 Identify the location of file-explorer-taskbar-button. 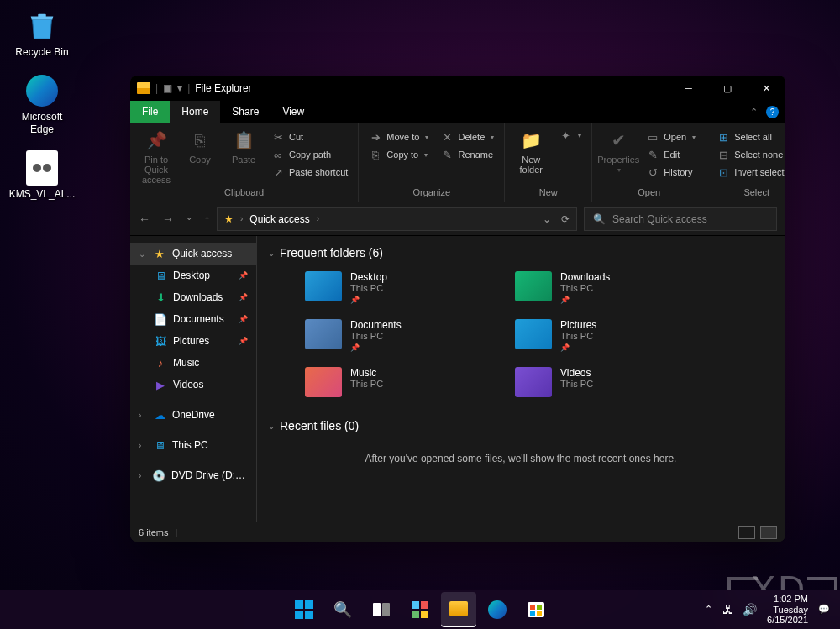
(459, 610).